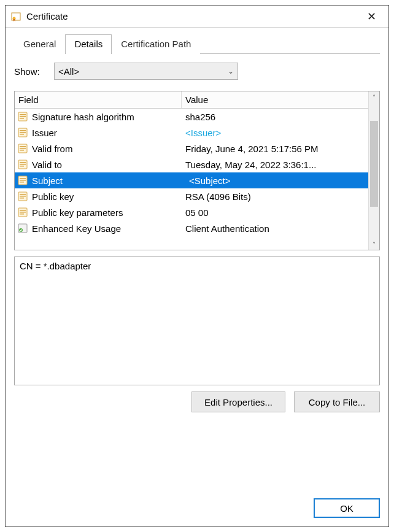  Describe the element at coordinates (44, 133) in the screenshot. I see `field-name: Issuer` at that location.